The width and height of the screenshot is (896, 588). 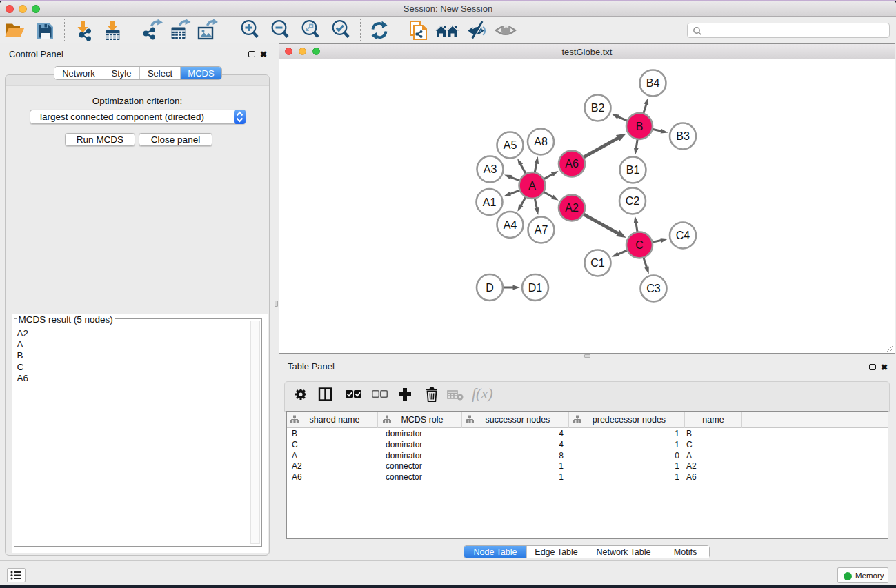 What do you see at coordinates (633, 170) in the screenshot?
I see `svg-text: B1` at bounding box center [633, 170].